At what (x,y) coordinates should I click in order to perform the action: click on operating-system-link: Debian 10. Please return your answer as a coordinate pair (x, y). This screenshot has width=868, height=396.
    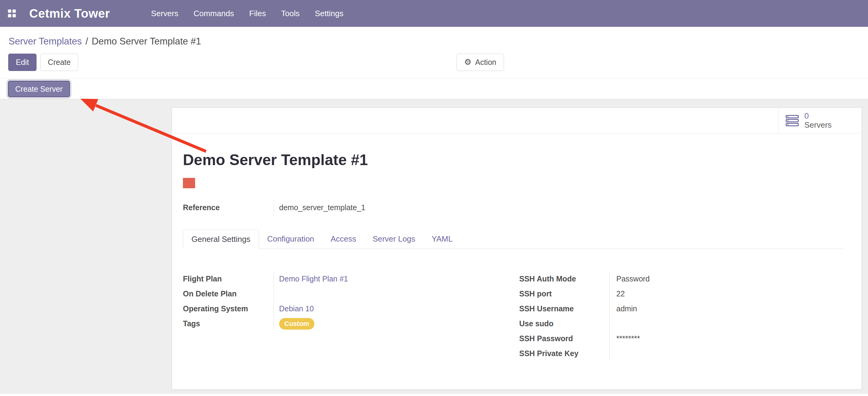
    Looking at the image, I should click on (294, 309).